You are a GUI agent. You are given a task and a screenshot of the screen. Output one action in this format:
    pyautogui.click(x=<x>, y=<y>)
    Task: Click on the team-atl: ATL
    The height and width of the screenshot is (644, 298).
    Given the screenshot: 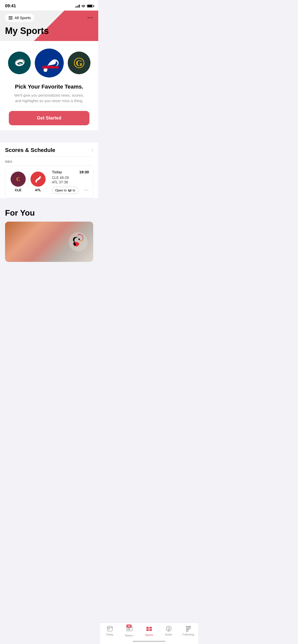 What is the action you would take?
    pyautogui.click(x=38, y=182)
    